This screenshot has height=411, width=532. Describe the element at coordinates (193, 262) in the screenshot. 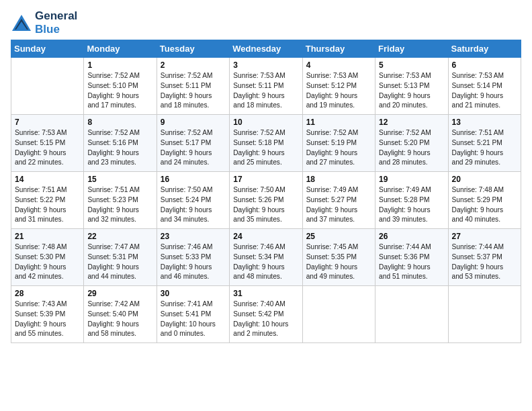

I see `day-info: Sunrise: 7:46 AMSunset: 5:33 PMDaylight:…` at that location.